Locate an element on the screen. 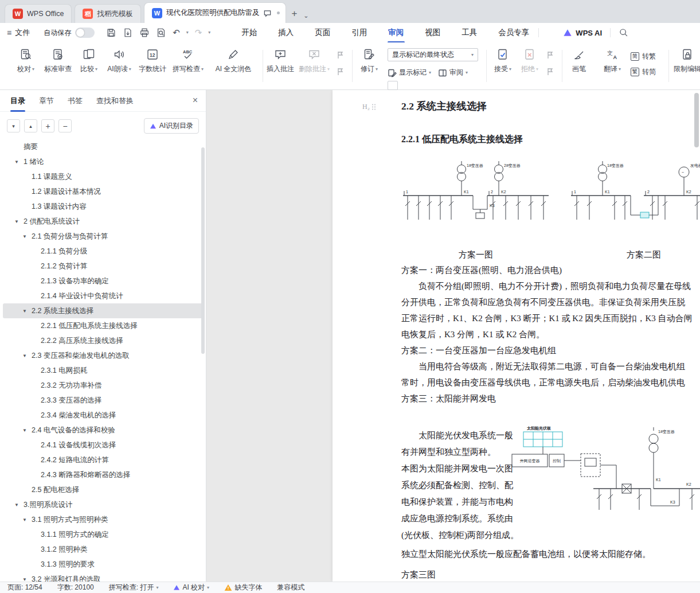 This screenshot has height=593, width=700. toc-item: 2.4.1 设备线缆初次选择 is located at coordinates (103, 445).